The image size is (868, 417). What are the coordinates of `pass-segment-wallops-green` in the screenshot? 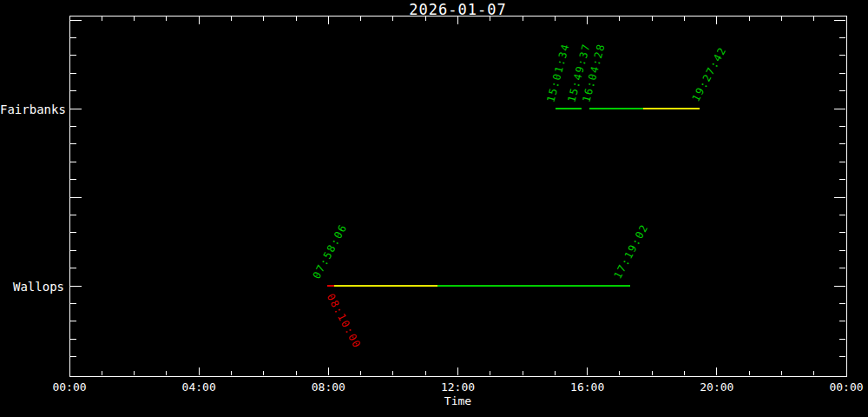 It's located at (534, 286).